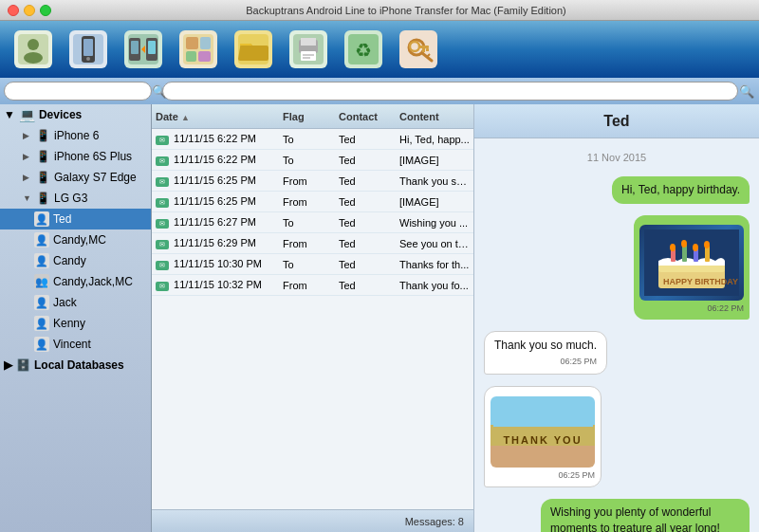 The image size is (759, 532). What do you see at coordinates (253, 49) in the screenshot?
I see `folder-icon` at bounding box center [253, 49].